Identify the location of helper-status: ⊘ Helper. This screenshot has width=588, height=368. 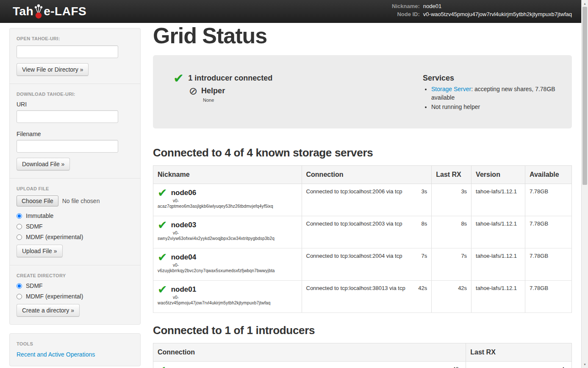
(230, 91).